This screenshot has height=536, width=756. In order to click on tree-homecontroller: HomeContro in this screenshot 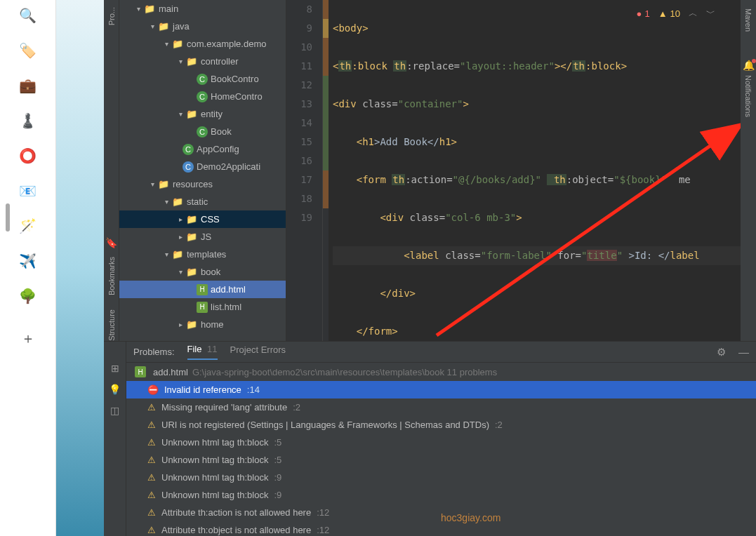, I will do `click(237, 97)`.